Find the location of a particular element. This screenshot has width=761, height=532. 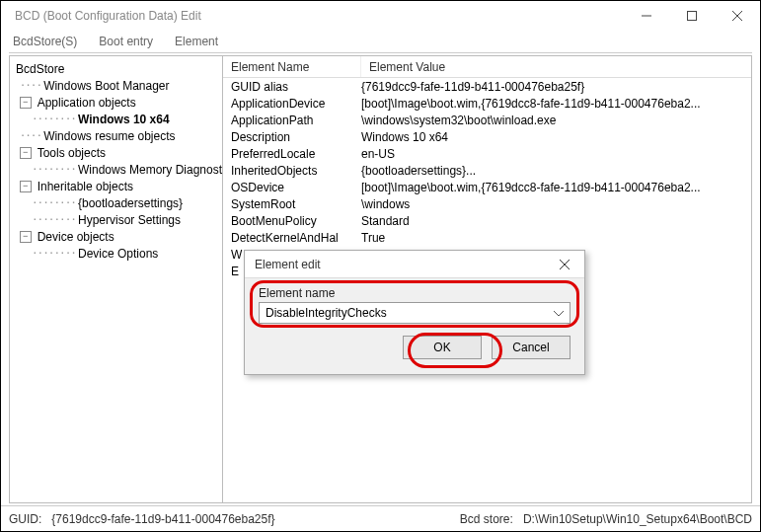

table-row: InheritedObjects{bootloadersettings}... is located at coordinates (488, 170).